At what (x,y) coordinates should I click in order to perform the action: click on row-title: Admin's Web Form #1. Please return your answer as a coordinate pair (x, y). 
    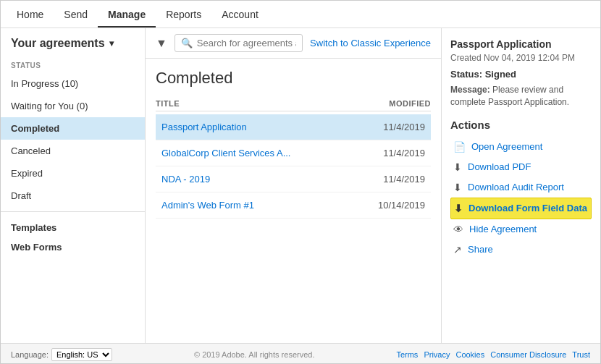
    Looking at the image, I should click on (261, 206).